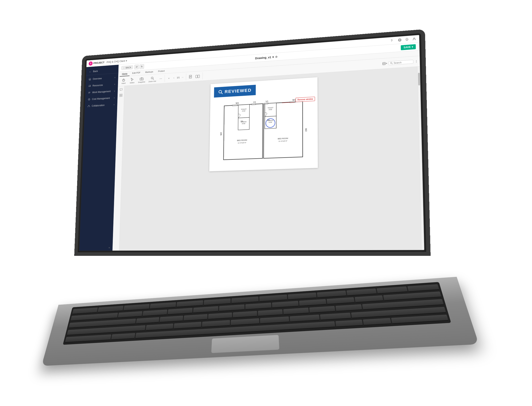 The image size is (532, 406). What do you see at coordinates (102, 71) in the screenshot?
I see `sidebar-item-back: ← Back` at bounding box center [102, 71].